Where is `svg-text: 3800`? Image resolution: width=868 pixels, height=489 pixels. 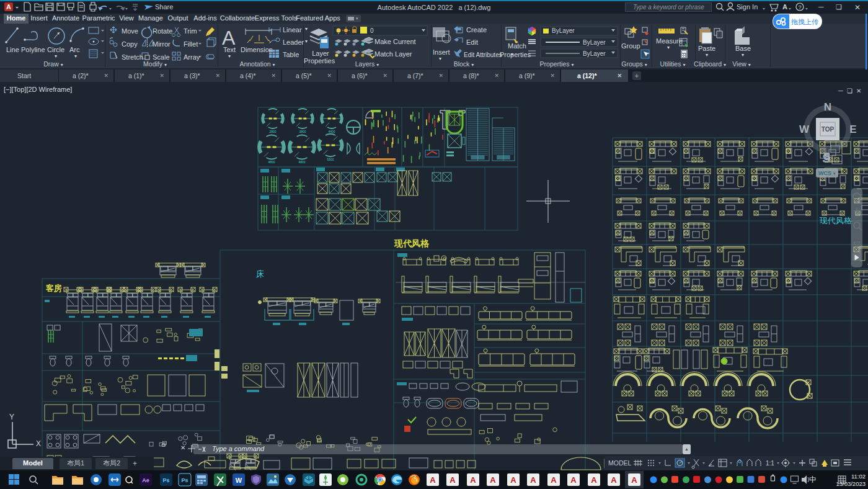
svg-text: 3800 is located at coordinates (303, 132).